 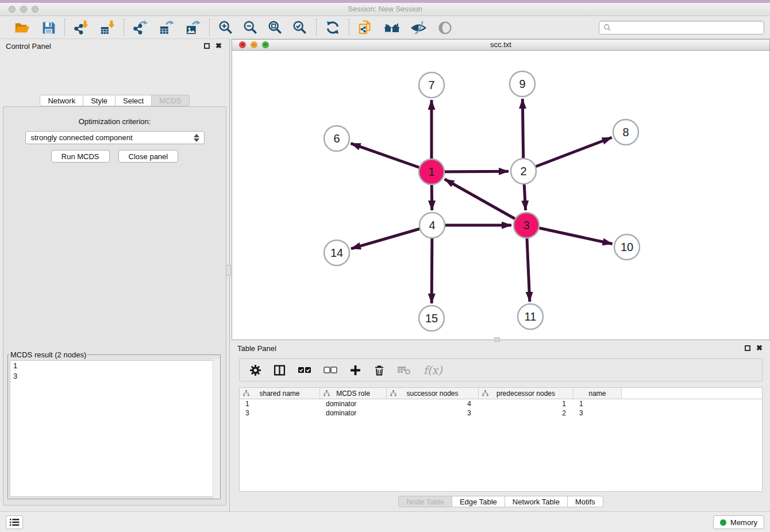 I want to click on column-type-icon, so click(x=246, y=393).